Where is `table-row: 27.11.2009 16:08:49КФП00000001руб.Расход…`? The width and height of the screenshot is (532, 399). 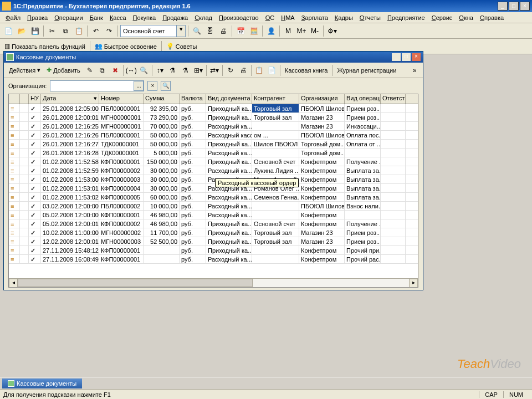 table-row: 27.11.2009 16:08:49КФП00000001руб.Расход… is located at coordinates (213, 259).